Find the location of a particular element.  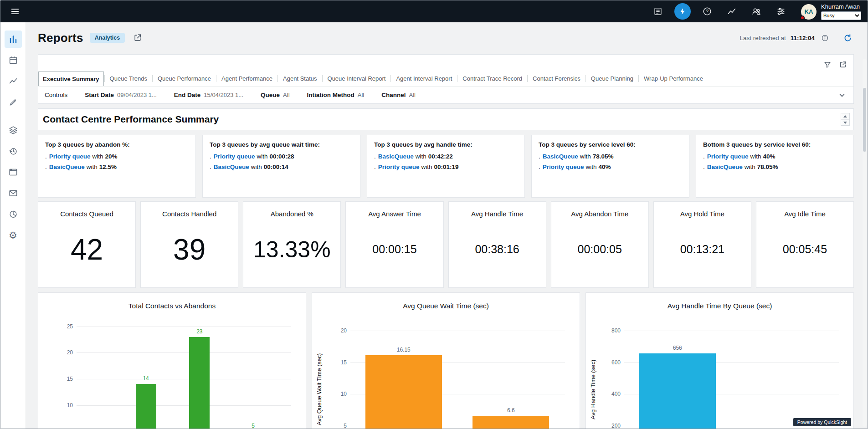

tab-executive-summary: Executive Summary is located at coordinates (71, 79).